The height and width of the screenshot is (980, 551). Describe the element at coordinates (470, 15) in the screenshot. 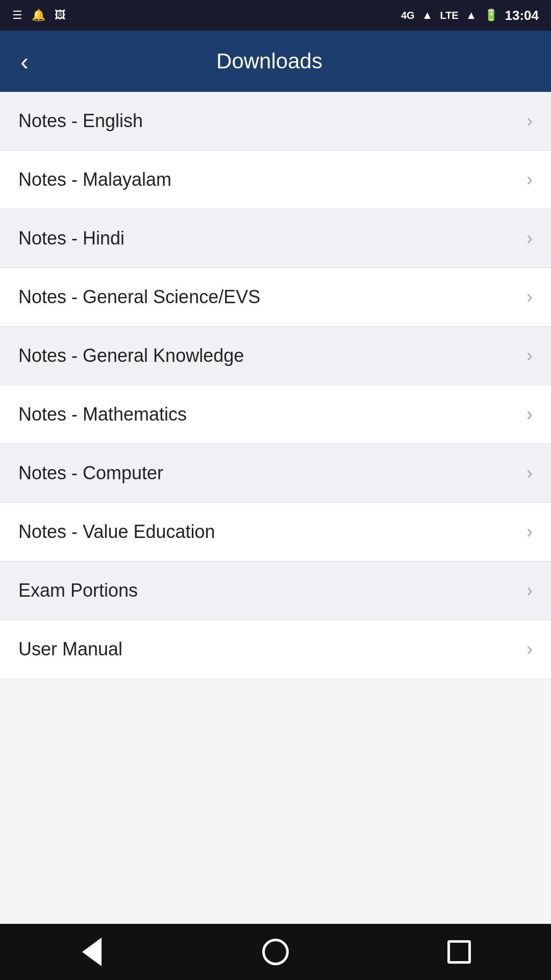

I see `status-bar-right: 4G ▲ LTE ▲ 🔋 13:04` at that location.